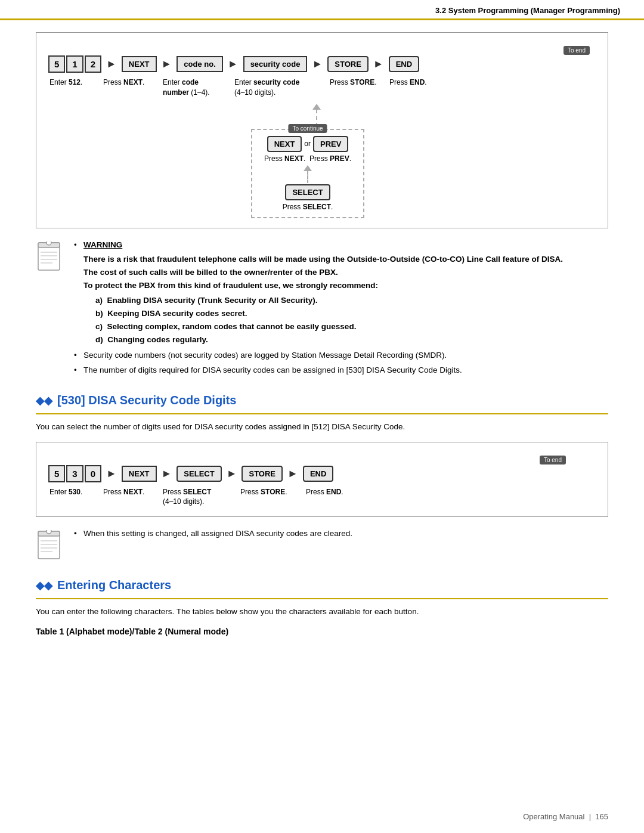 The image size is (644, 833). Describe the element at coordinates (553, 817) in the screenshot. I see `footer-text: Operating Manual` at that location.